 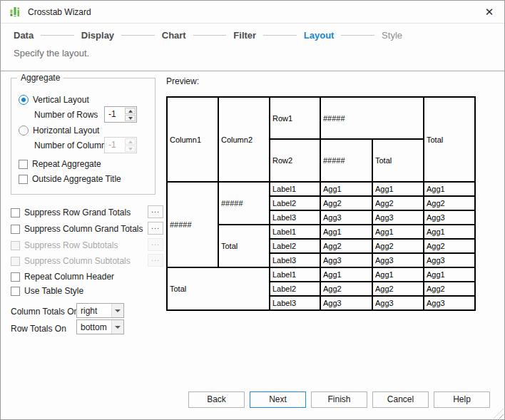 I want to click on vertical-layout-label: Vertical Layout, so click(x=61, y=100).